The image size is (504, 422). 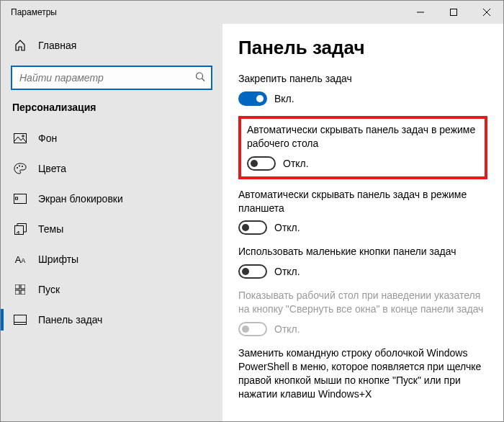 What do you see at coordinates (363, 48) in the screenshot?
I see `page-title: Панель задач` at bounding box center [363, 48].